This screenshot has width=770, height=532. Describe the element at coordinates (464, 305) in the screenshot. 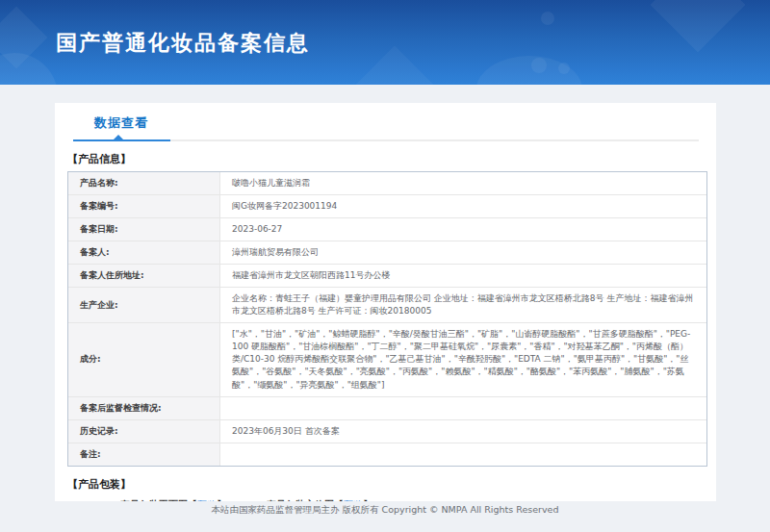

I see `row-value: 企业名称：青蛙王子（福建）婴童护理用品有限公司 企业地址：福建省漳州市龙文区梧桥…` at that location.